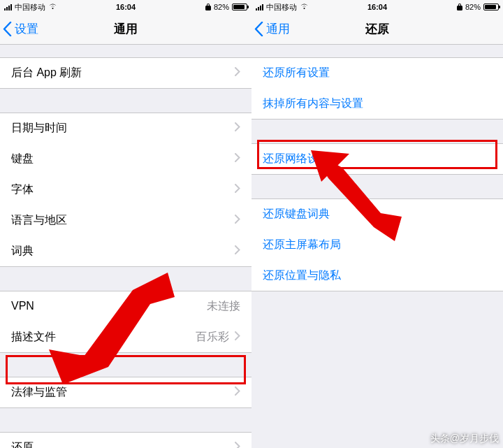  I want to click on cell-app-refresh: 后台 App 刷新, so click(126, 73).